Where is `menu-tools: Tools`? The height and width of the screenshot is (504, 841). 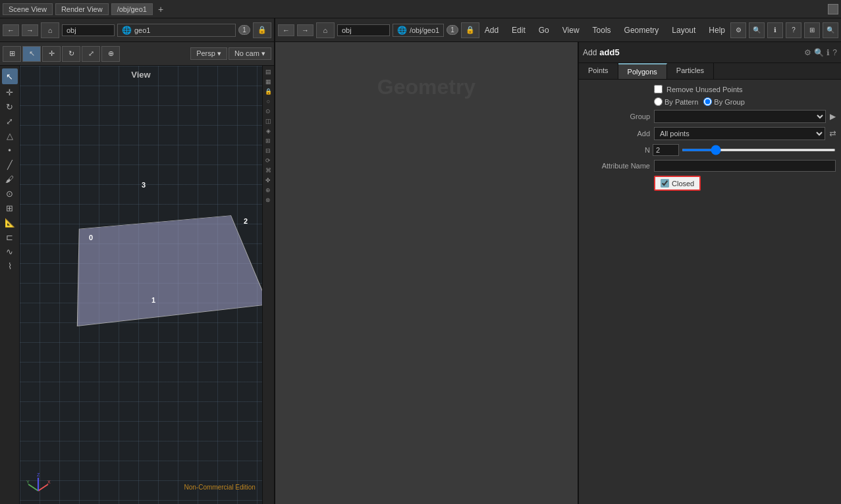 menu-tools: Tools is located at coordinates (602, 30).